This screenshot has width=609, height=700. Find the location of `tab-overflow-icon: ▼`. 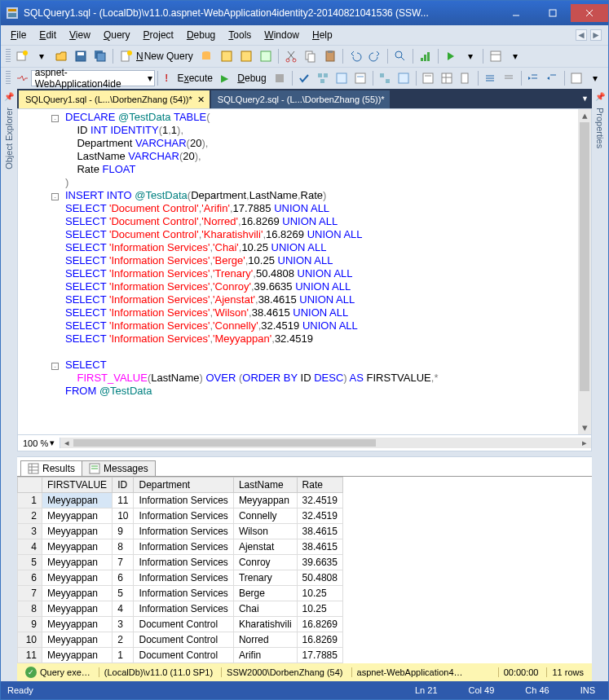

tab-overflow-icon: ▼ is located at coordinates (585, 99).